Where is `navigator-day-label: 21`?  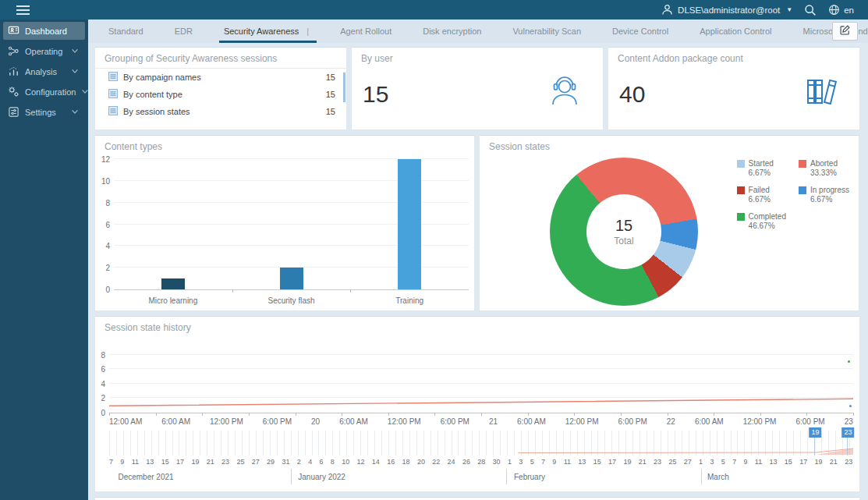 navigator-day-label: 21 is located at coordinates (211, 462).